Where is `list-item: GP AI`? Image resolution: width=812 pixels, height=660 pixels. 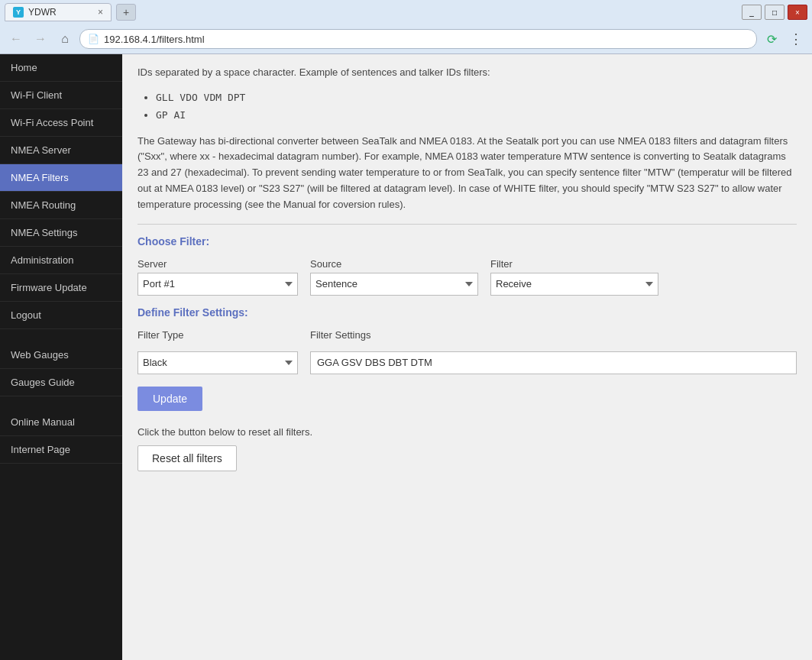 list-item: GP AI is located at coordinates (477, 115).